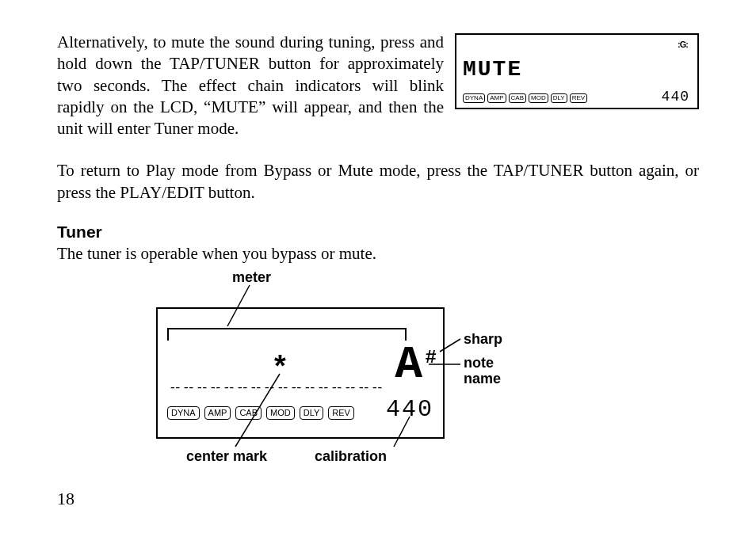 The image size is (756, 533). I want to click on chip-cab-small: CAB, so click(517, 98).